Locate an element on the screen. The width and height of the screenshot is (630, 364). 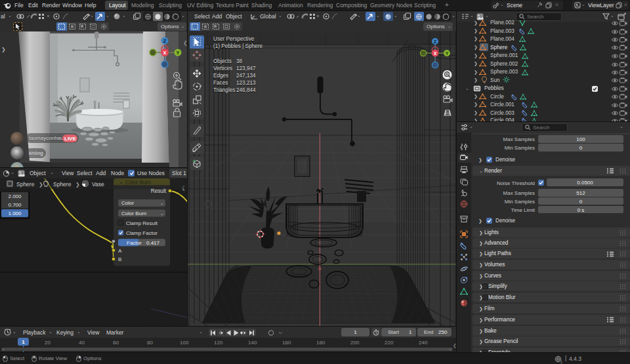
svg-text: B is located at coordinates (119, 260).